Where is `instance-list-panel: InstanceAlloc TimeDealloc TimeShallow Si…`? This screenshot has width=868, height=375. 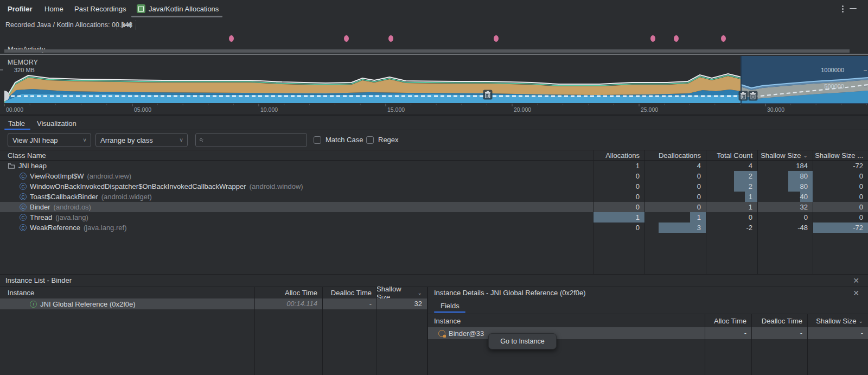 instance-list-panel: InstanceAlloc TimeDealloc TimeShallow Si… is located at coordinates (214, 331).